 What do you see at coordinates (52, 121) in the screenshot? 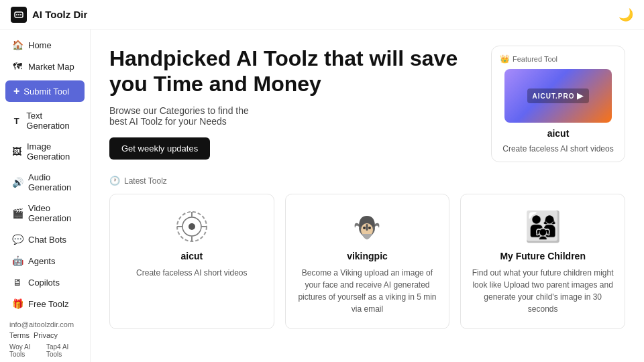
I see `sidebar-item-label: Text Generation` at bounding box center [52, 121].